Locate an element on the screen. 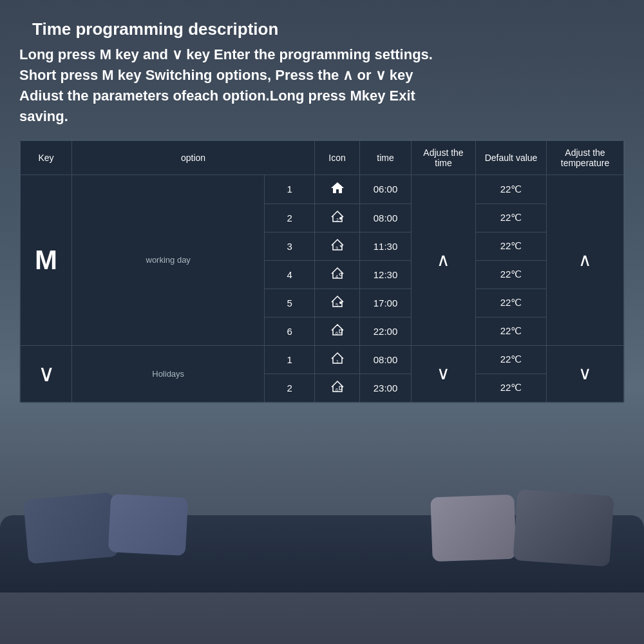  default-6: 22℃ is located at coordinates (511, 331).